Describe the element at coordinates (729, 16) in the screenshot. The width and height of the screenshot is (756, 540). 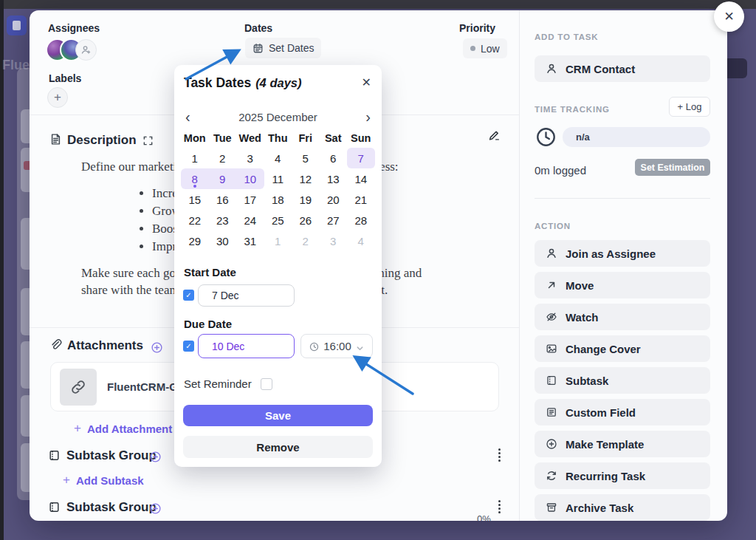
I see `modal-close-button: ✕` at that location.